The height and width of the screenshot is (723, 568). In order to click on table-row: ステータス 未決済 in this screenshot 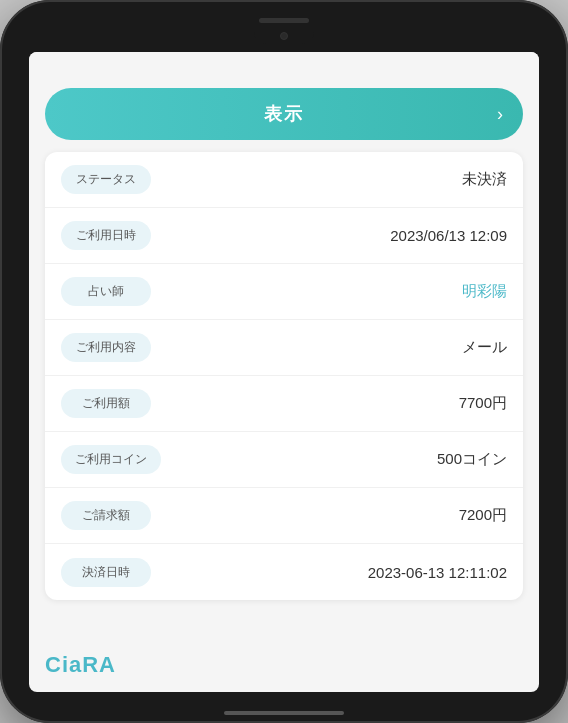, I will do `click(284, 180)`.